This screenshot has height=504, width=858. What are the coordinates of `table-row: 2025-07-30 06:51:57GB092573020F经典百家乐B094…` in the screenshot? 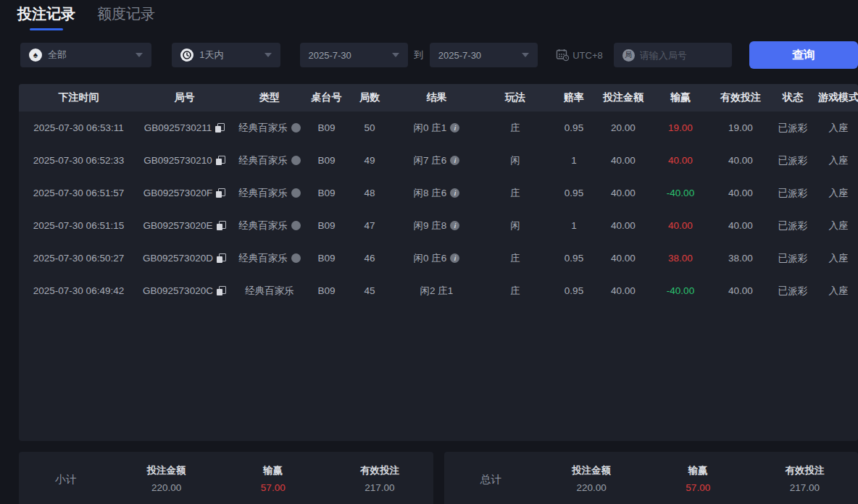 It's located at (438, 193).